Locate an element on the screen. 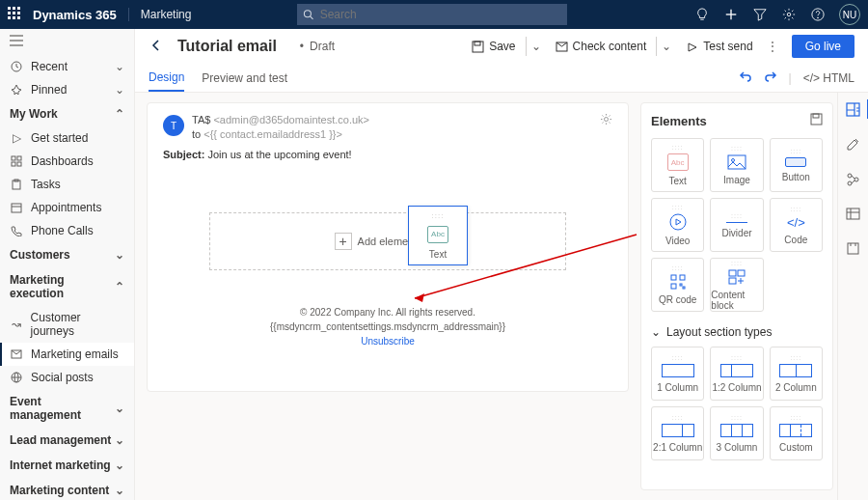  tile-text: ::::AbcText is located at coordinates (677, 165).